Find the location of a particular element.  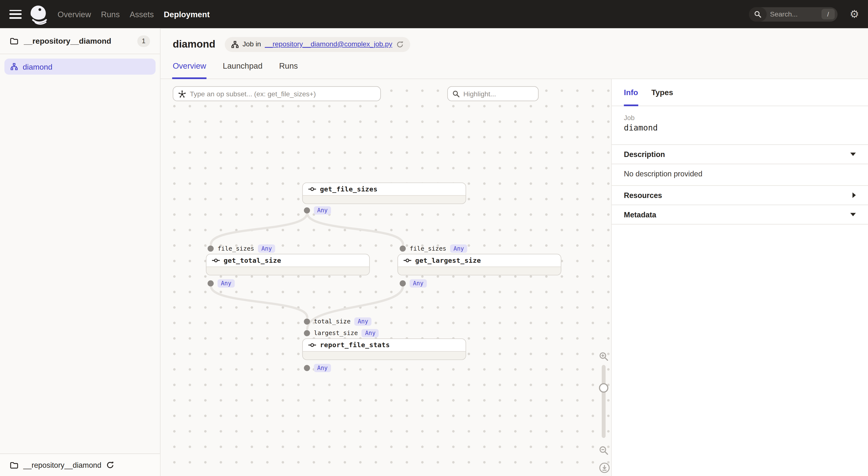

nav-item-runs: Runs is located at coordinates (111, 14).